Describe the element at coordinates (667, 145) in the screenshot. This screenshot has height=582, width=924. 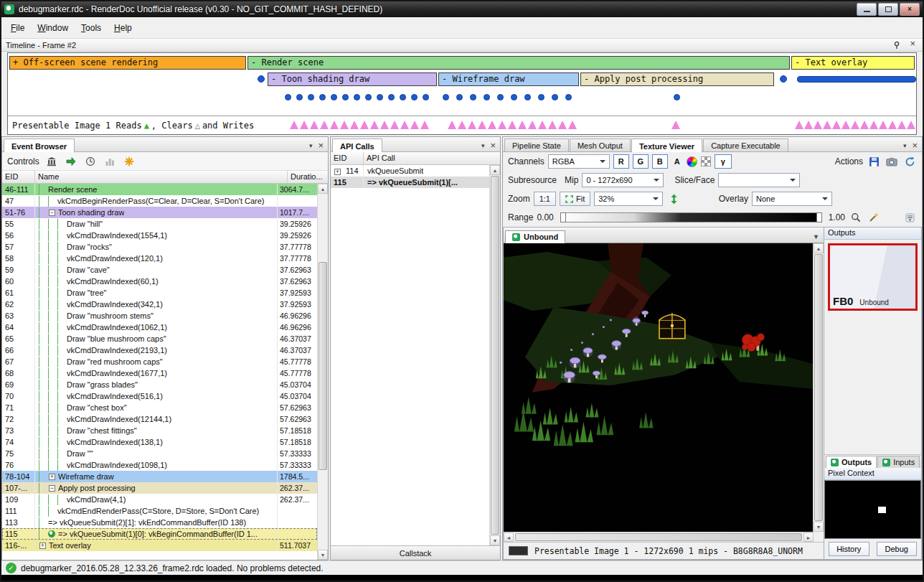
I see `tab-texture-viewer: Texture Viewer` at that location.